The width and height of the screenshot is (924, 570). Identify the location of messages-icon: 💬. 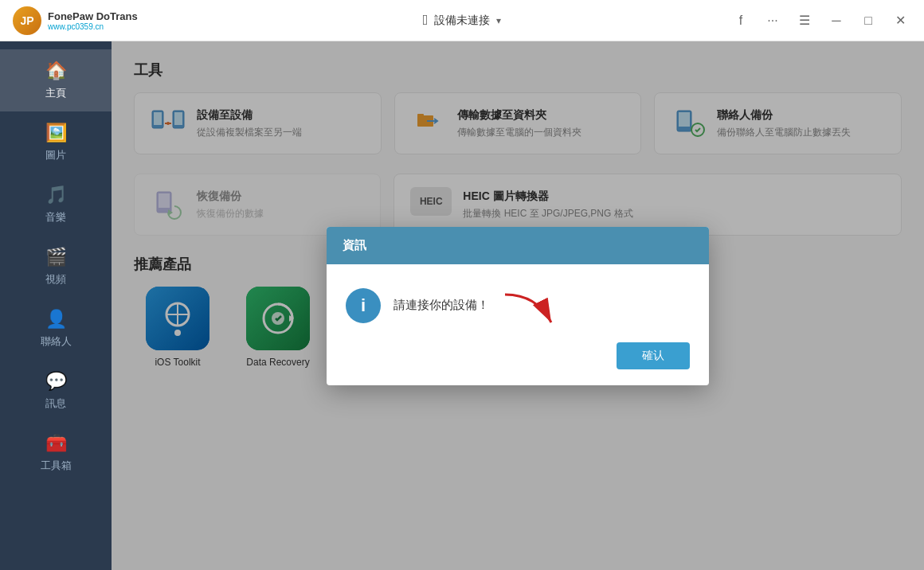
(56, 381).